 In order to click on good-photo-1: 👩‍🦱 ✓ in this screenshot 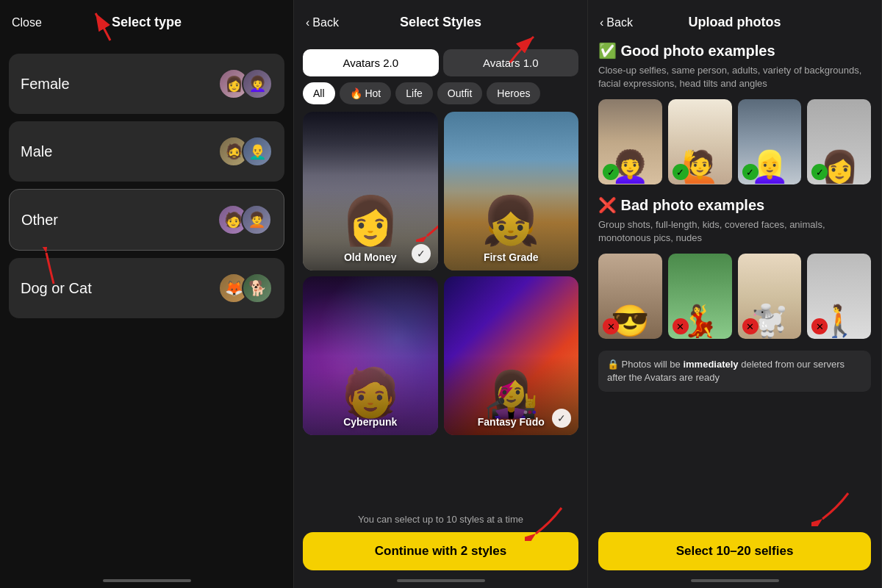, I will do `click(631, 142)`.